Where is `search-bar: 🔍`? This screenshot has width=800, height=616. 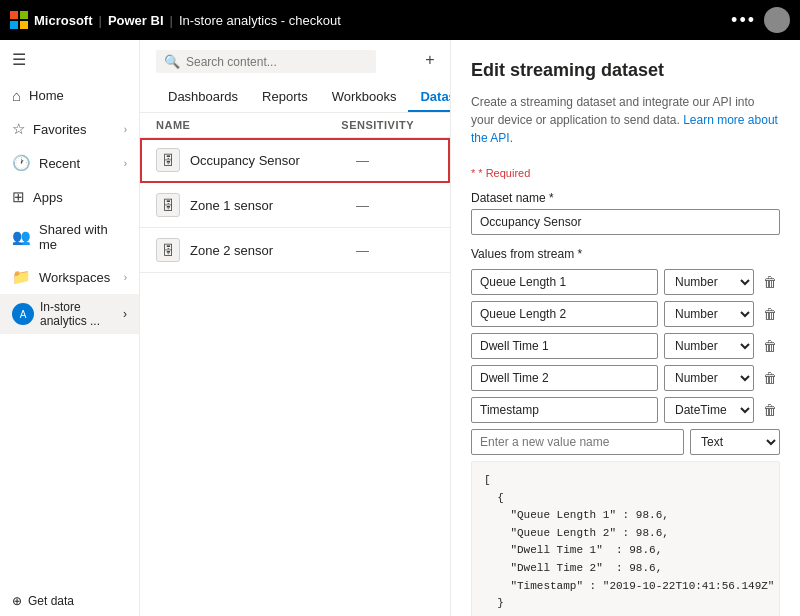
search-bar: 🔍 is located at coordinates (266, 62).